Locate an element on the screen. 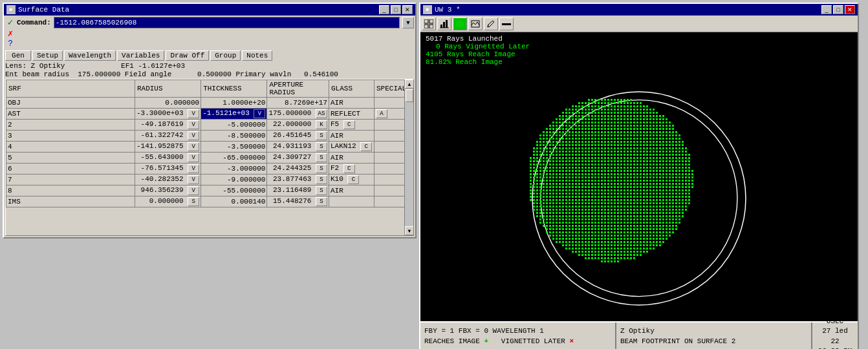 This screenshot has height=349, width=868. surface-data-title: Surface Data is located at coordinates (44, 10).